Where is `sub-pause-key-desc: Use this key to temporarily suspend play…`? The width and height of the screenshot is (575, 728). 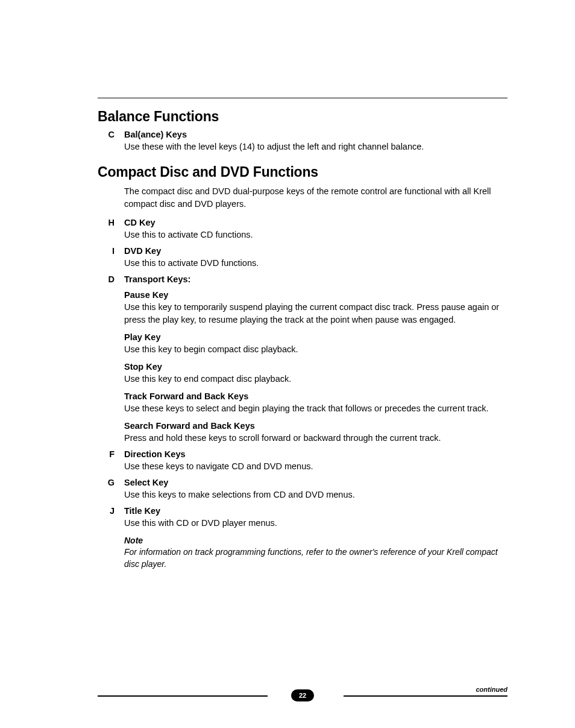 sub-pause-key-desc: Use this key to temporarily suspend play… is located at coordinates (316, 314).